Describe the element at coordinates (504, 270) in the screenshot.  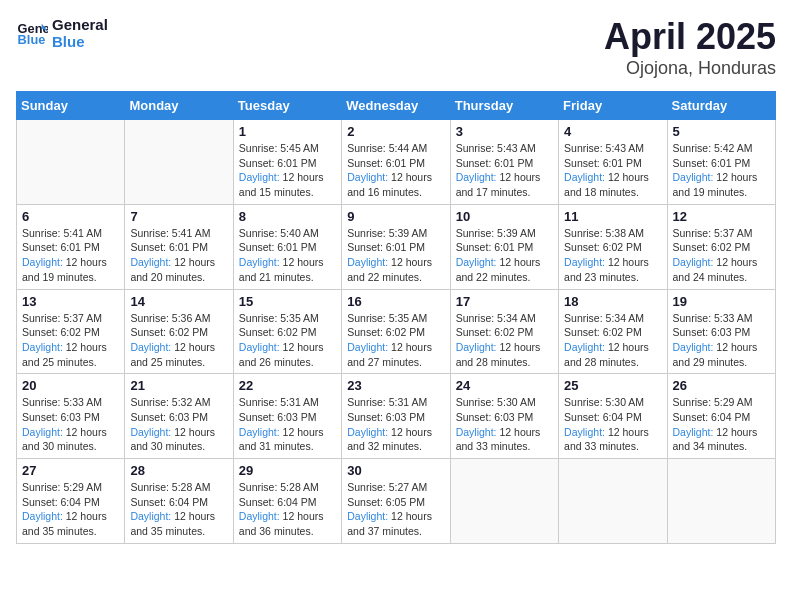
I see `daylight-text: Daylight: 12 hours and 22 minutes.` at that location.